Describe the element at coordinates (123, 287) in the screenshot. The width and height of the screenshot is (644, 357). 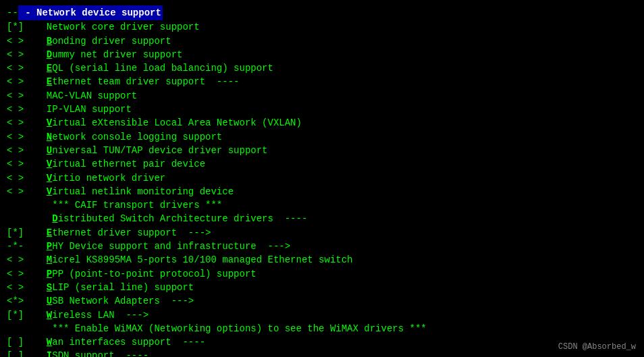
I see `item-text: LIP (serial line) support` at that location.